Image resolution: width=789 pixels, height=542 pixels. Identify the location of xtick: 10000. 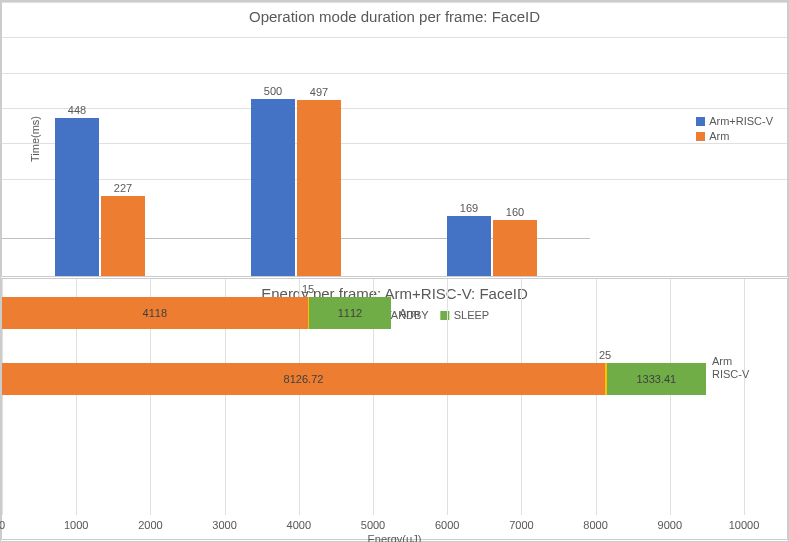
(744, 525).